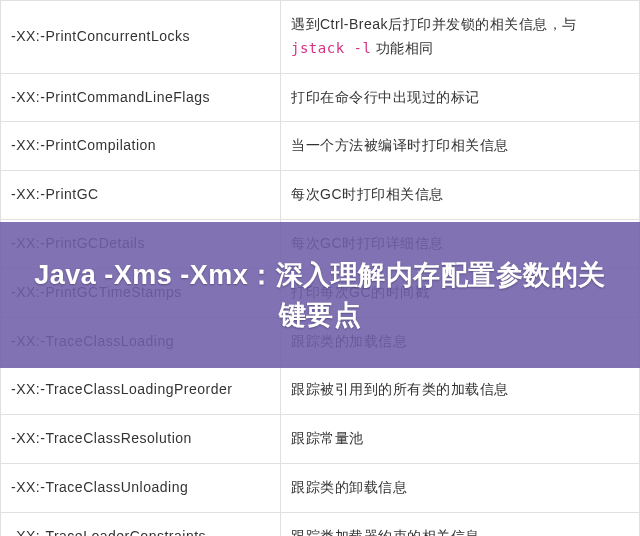  Describe the element at coordinates (460, 98) in the screenshot. I see `description-cell: 打印在命令行中出现过的标记` at that location.